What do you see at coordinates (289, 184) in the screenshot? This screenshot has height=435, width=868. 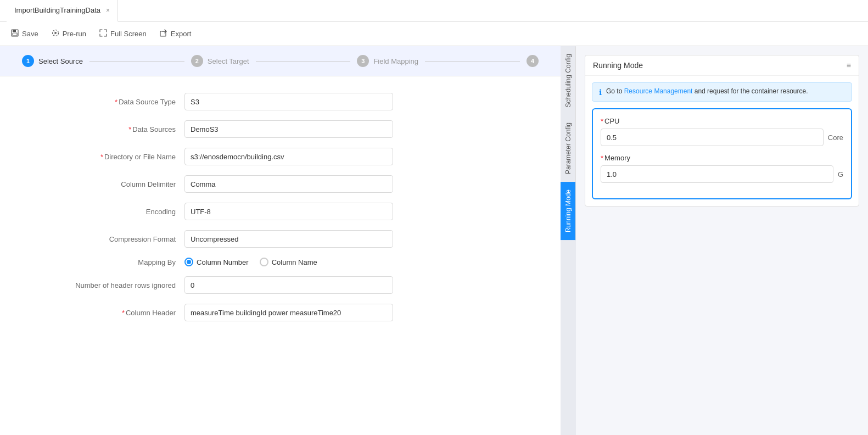 I see `column-delimiter-input` at bounding box center [289, 184].